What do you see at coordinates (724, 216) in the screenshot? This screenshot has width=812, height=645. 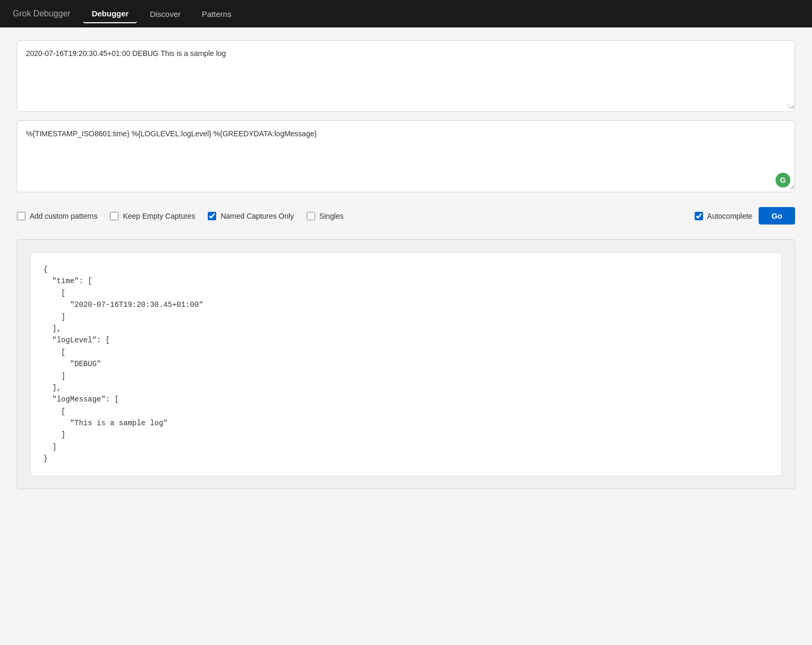 I see `autocomplete-option: Autocomplete` at bounding box center [724, 216].